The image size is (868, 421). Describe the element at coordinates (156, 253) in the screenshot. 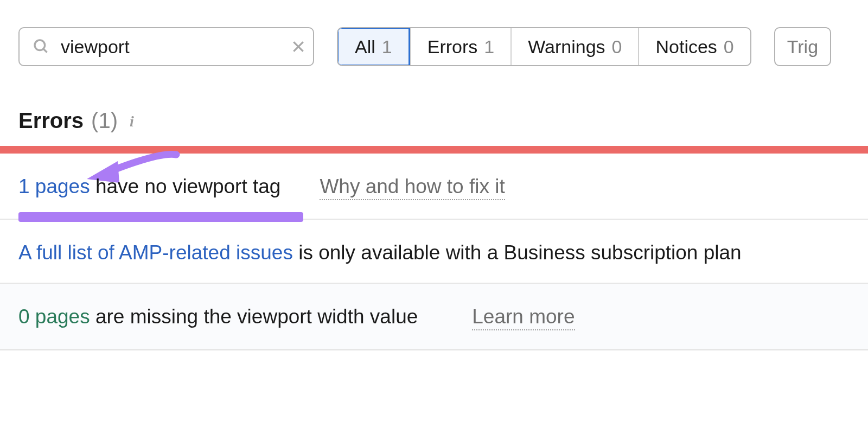

I see `amp-issues-link: A full list of AMP-related issues` at that location.